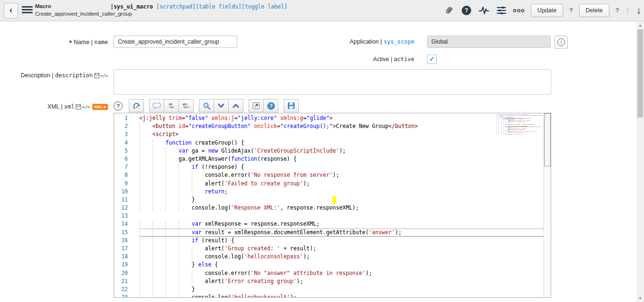  I want to click on delete-button: Delete, so click(594, 10).